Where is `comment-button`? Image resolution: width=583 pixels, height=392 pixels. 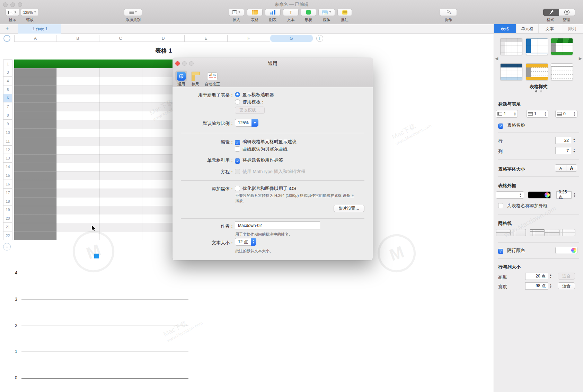
comment-button is located at coordinates (345, 12).